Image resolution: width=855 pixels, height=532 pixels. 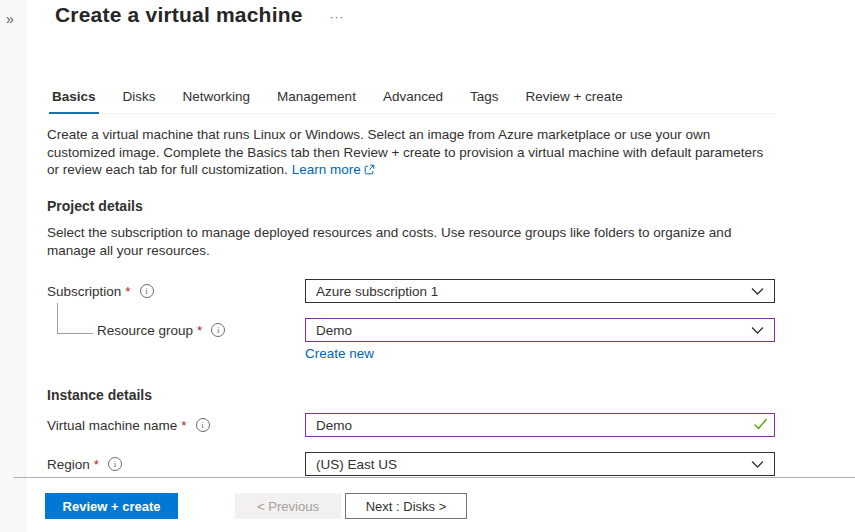 What do you see at coordinates (200, 15) in the screenshot?
I see `title-bar: Create a virtual machine ···` at bounding box center [200, 15].